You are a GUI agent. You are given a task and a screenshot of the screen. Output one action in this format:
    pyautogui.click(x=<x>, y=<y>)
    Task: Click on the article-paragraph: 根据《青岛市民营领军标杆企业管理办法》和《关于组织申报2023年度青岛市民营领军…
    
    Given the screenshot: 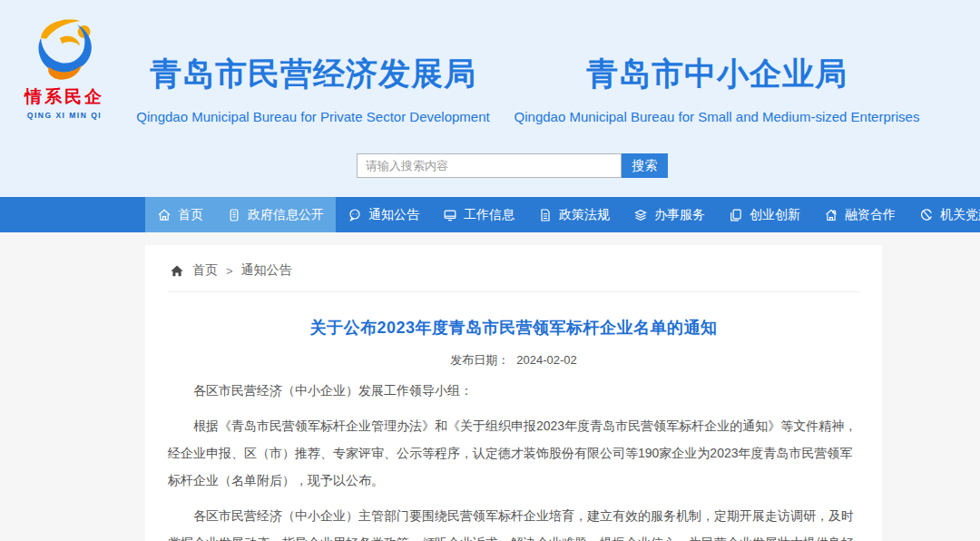 What is the action you would take?
    pyautogui.click(x=514, y=453)
    